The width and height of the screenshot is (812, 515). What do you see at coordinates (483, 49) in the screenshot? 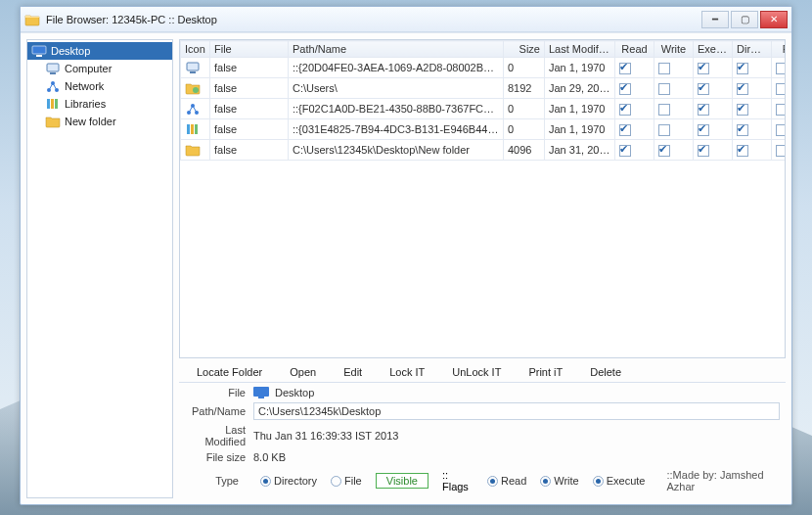
I see `table-header: Icon File Path/Name Size Last Modified R…` at bounding box center [483, 49].